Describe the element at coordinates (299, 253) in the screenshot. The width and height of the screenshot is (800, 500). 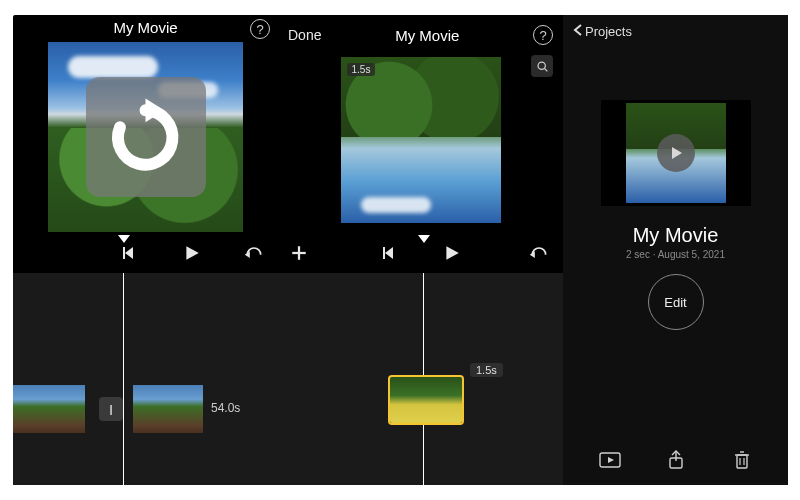
I see `plus-icon` at that location.